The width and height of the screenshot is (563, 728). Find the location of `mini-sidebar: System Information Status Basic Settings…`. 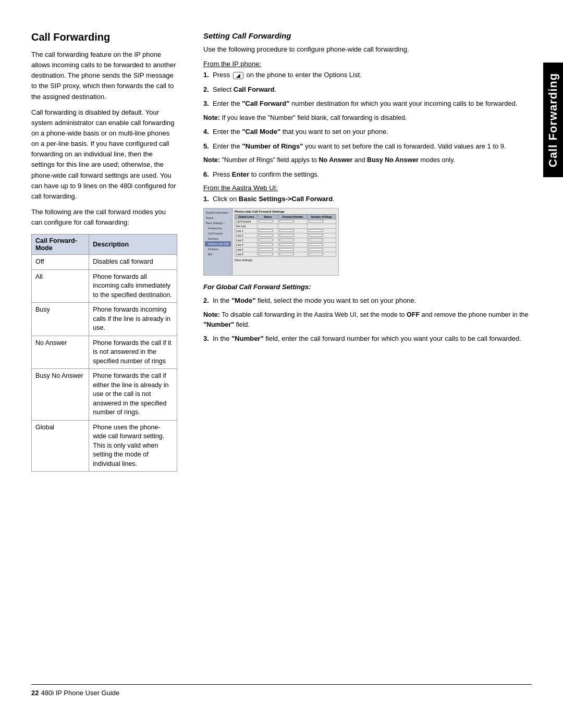

mini-sidebar: System Information Status Basic Settings… is located at coordinates (218, 242).